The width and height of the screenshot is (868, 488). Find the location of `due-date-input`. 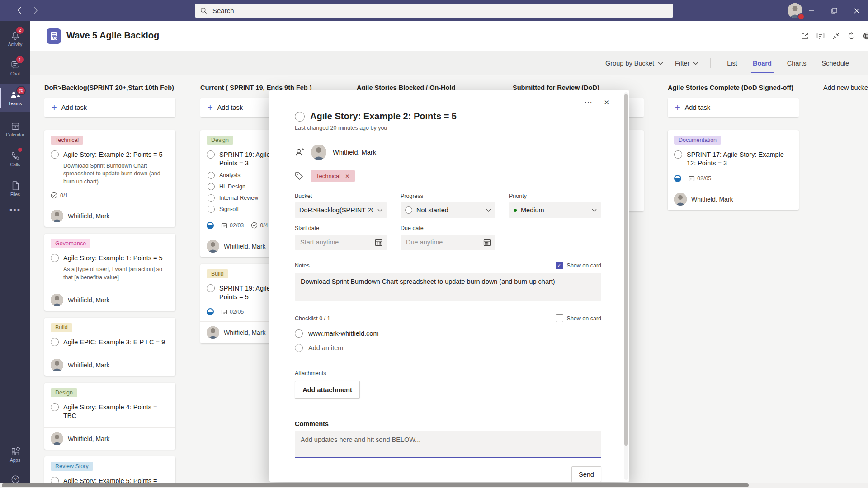

due-date-input is located at coordinates (448, 242).